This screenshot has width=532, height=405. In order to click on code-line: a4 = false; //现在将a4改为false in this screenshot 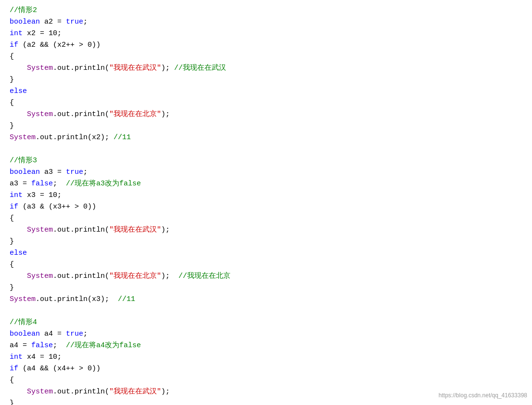, I will do `click(266, 346)`.